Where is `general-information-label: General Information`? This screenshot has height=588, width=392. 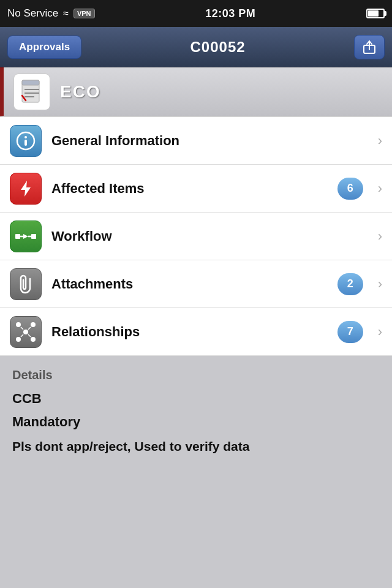
general-information-label: General Information is located at coordinates (209, 141).